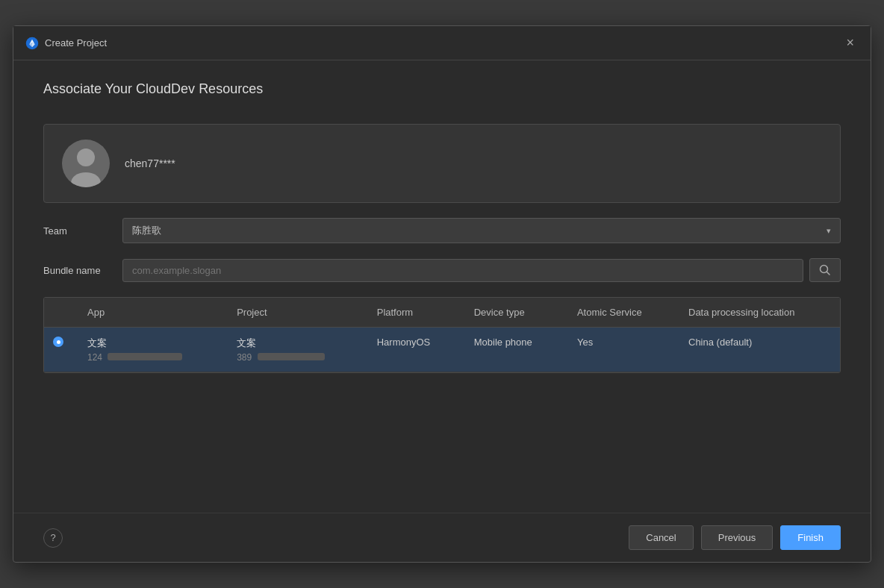 This screenshot has height=588, width=884. Describe the element at coordinates (295, 343) in the screenshot. I see `project-name: 文案` at that location.